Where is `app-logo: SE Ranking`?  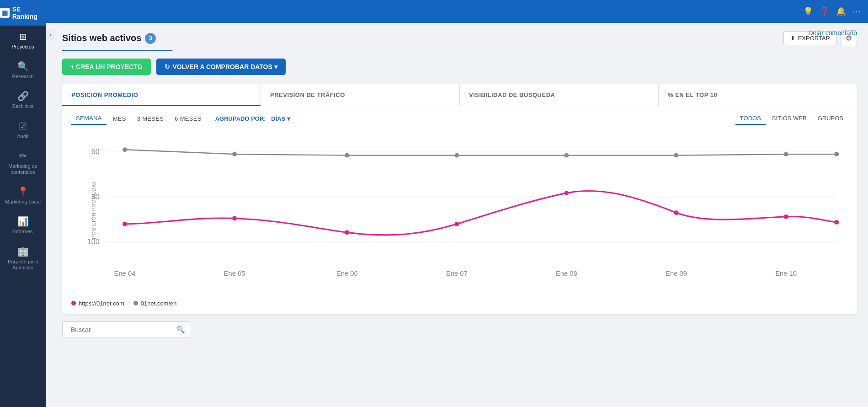
app-logo: SE Ranking is located at coordinates (23, 13).